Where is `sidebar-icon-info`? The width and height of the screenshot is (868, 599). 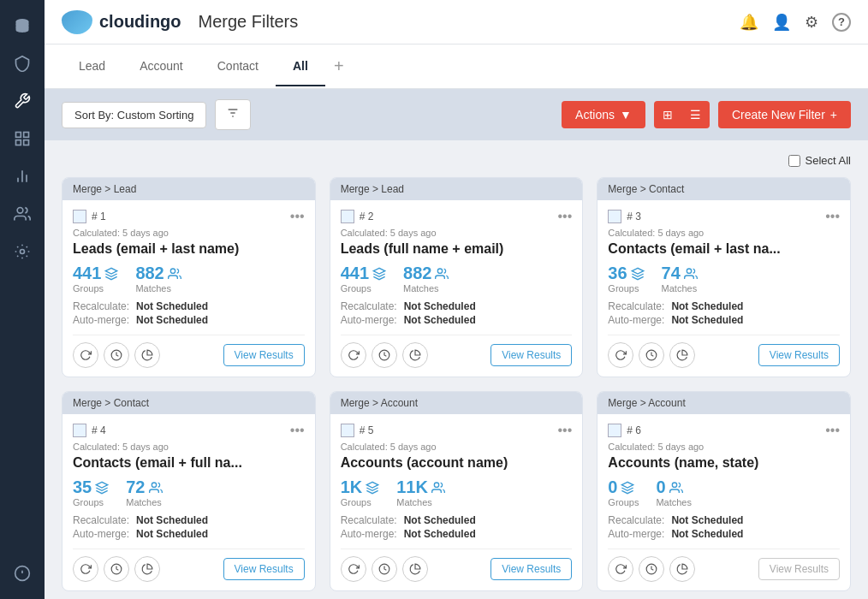 sidebar-icon-info is located at coordinates (22, 573).